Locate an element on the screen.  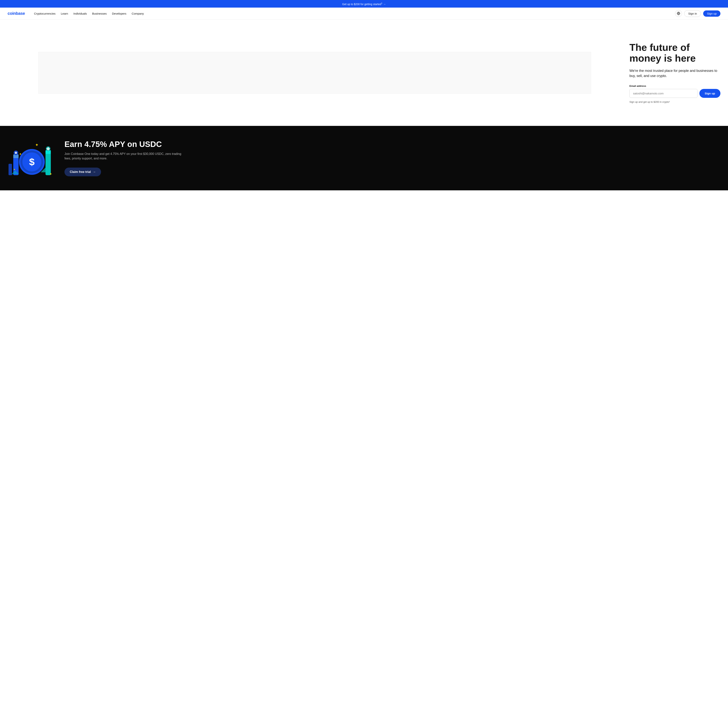
email-input is located at coordinates (663, 93).